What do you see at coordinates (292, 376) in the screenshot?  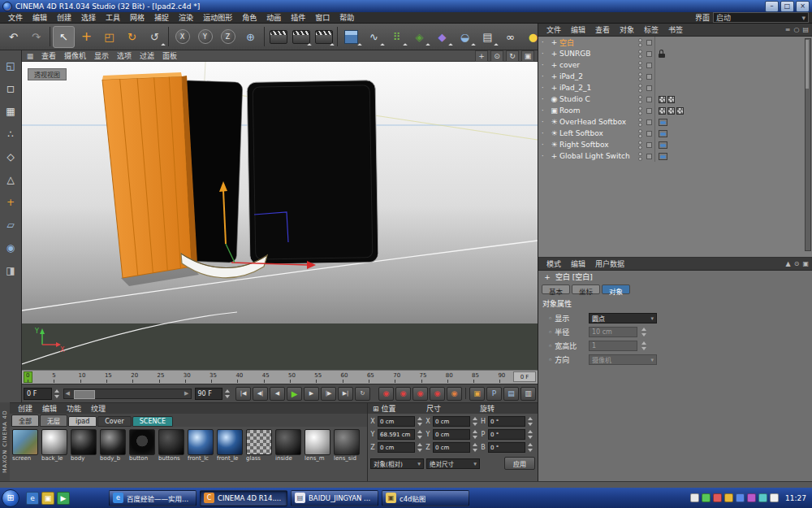 I see `timeline-tick: 50` at bounding box center [292, 376].